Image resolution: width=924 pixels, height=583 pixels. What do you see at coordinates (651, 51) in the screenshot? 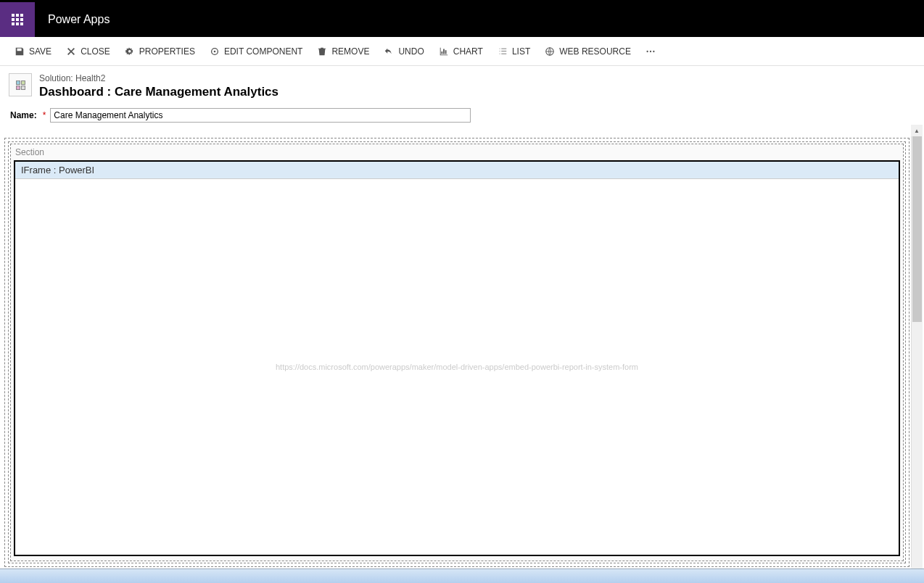
I see `ellipsis-icon` at bounding box center [651, 51].